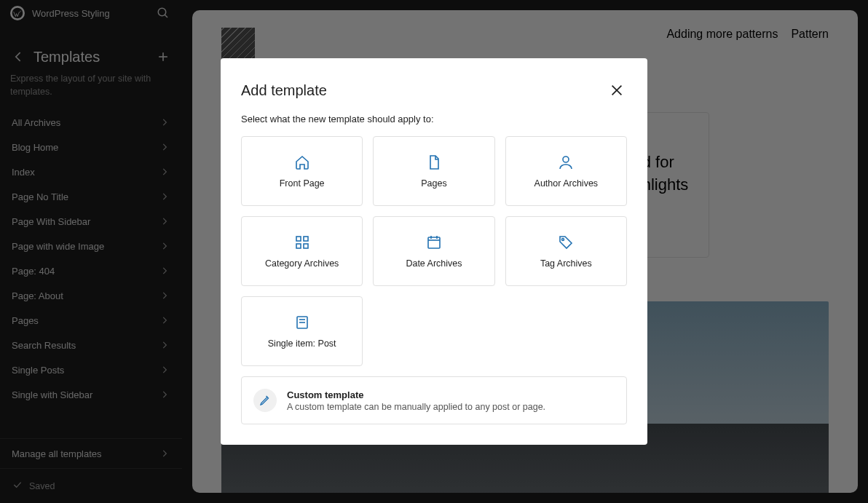 This screenshot has height=503, width=868. What do you see at coordinates (284, 90) in the screenshot?
I see `modal-title: Add template` at bounding box center [284, 90].